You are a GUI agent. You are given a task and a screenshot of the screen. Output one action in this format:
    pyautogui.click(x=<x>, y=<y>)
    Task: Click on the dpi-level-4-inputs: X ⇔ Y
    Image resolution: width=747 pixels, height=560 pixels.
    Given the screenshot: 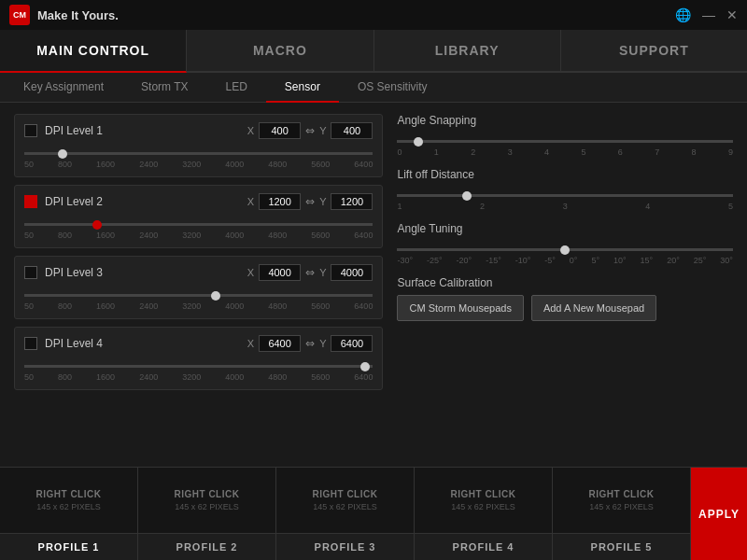 What is the action you would take?
    pyautogui.click(x=310, y=343)
    